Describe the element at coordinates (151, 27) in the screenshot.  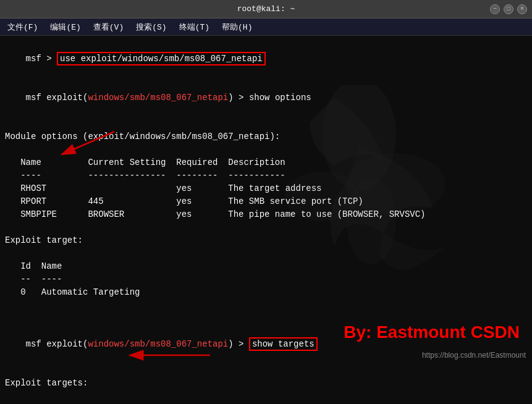
I see `menu-search: 搜索(S)` at that location.